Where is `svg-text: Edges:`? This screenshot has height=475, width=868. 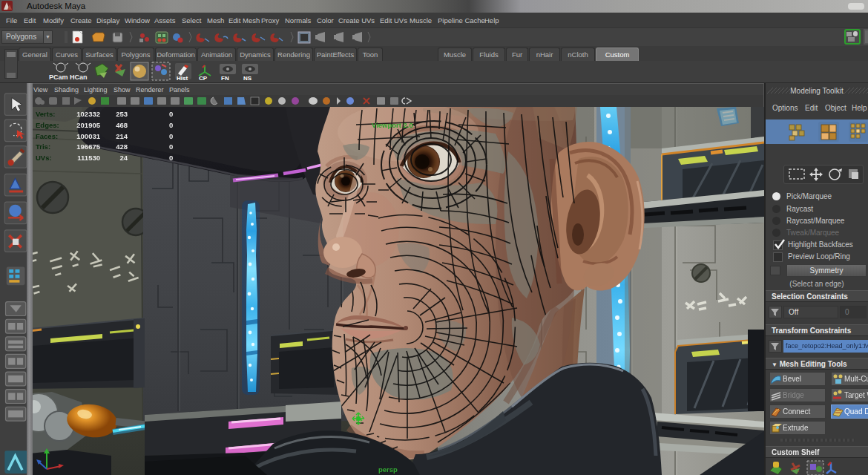
svg-text: Edges: is located at coordinates (47, 125).